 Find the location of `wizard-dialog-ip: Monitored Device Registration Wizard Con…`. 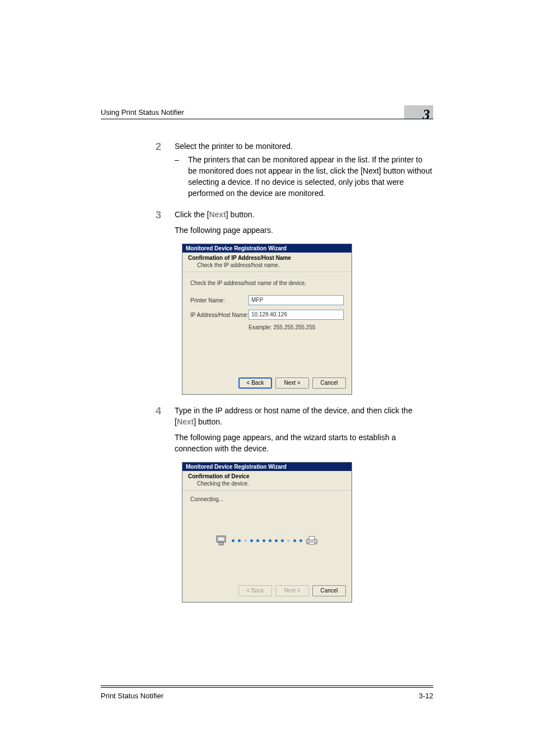

wizard-dialog-ip: Monitored Device Registration Wizard Con… is located at coordinates (267, 319).